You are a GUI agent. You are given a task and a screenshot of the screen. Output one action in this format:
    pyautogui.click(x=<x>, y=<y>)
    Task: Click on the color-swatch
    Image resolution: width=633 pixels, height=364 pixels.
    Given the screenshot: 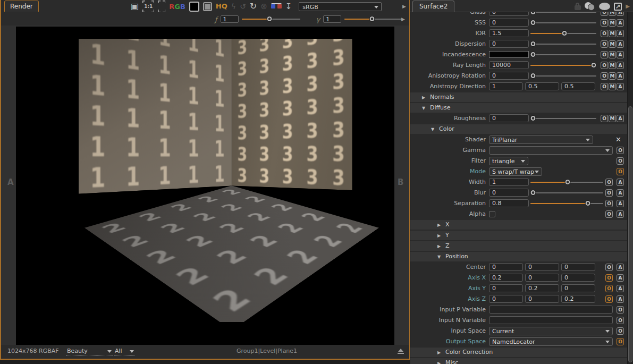 What is the action you would take?
    pyautogui.click(x=509, y=54)
    